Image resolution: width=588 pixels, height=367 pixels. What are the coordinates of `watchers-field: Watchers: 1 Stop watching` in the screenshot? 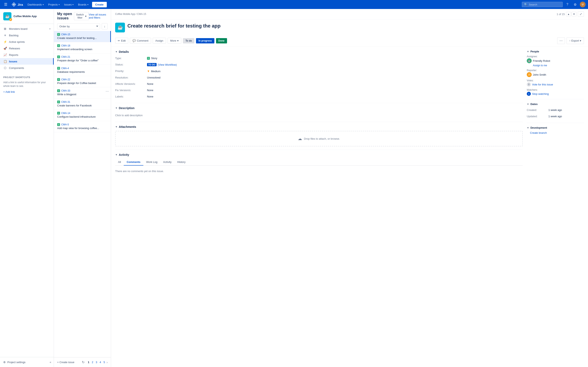 It's located at (555, 92).